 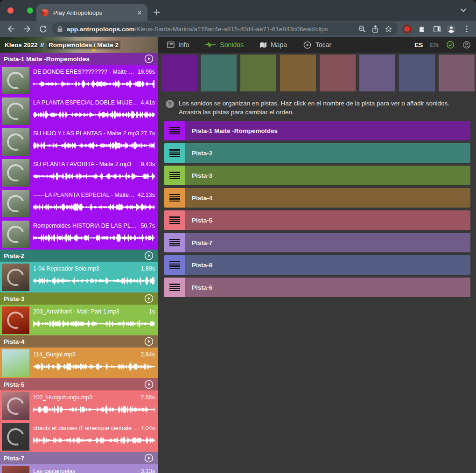 What do you see at coordinates (170, 104) in the screenshot?
I see `help-icon: ?` at bounding box center [170, 104].